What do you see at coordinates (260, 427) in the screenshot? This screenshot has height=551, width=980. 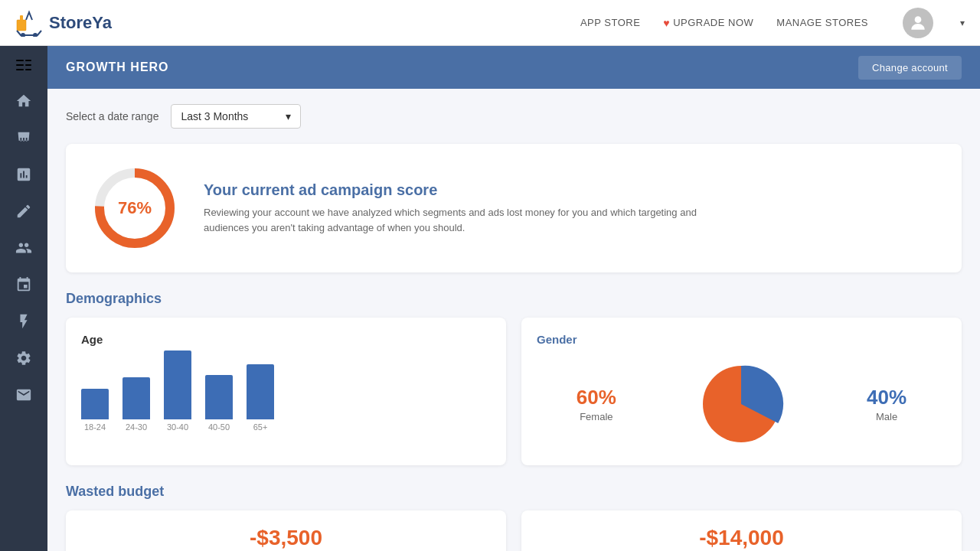 I see `bar-label-65plus: 65+` at bounding box center [260, 427].